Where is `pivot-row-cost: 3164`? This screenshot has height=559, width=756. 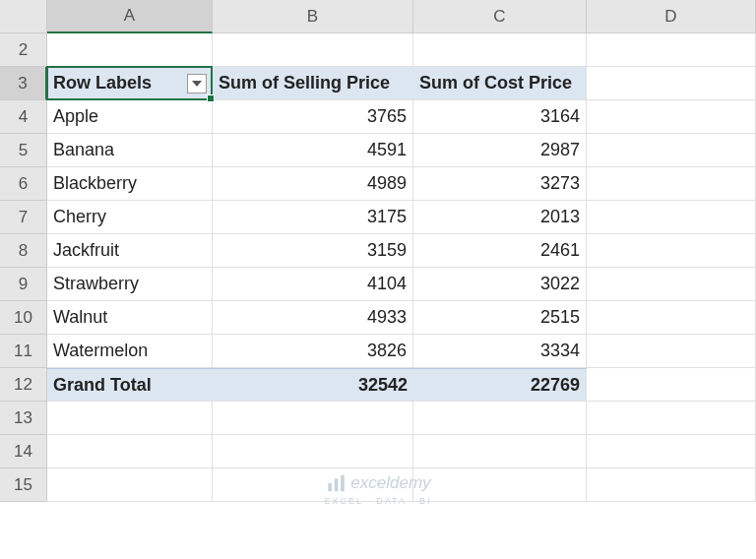 pivot-row-cost: 3164 is located at coordinates (500, 117).